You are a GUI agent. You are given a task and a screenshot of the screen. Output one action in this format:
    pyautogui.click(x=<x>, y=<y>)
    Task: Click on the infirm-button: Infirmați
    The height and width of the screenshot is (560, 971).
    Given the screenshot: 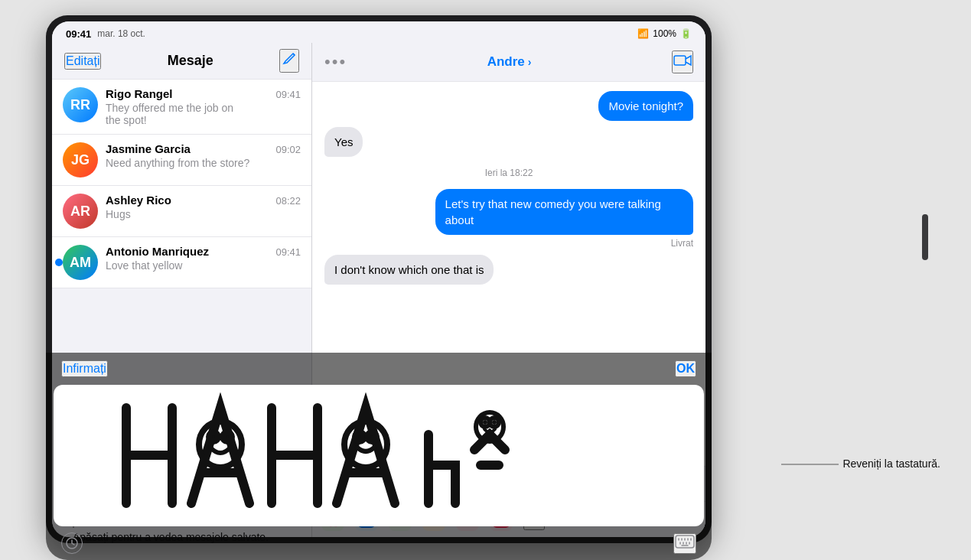 What is the action you would take?
    pyautogui.click(x=84, y=369)
    